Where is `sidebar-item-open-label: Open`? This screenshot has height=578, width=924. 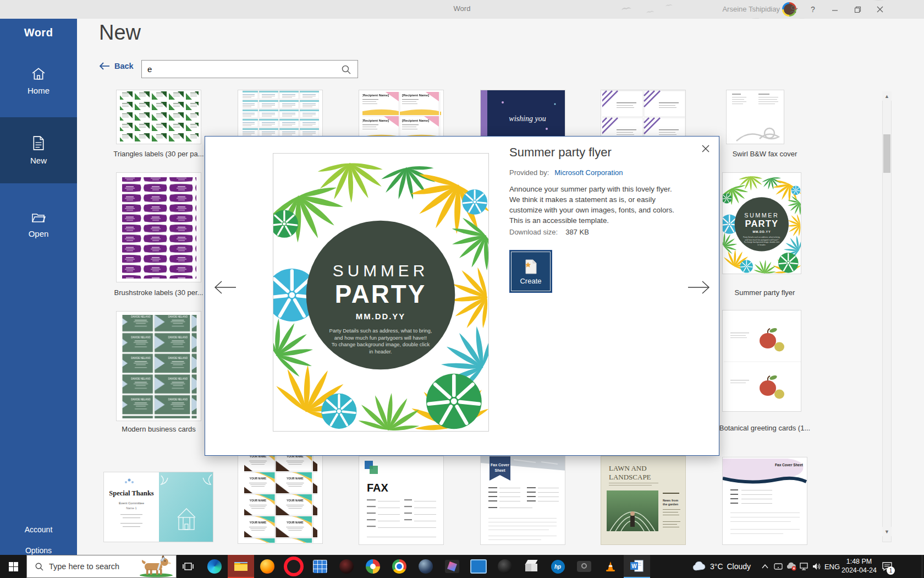
sidebar-item-open-label: Open is located at coordinates (38, 233).